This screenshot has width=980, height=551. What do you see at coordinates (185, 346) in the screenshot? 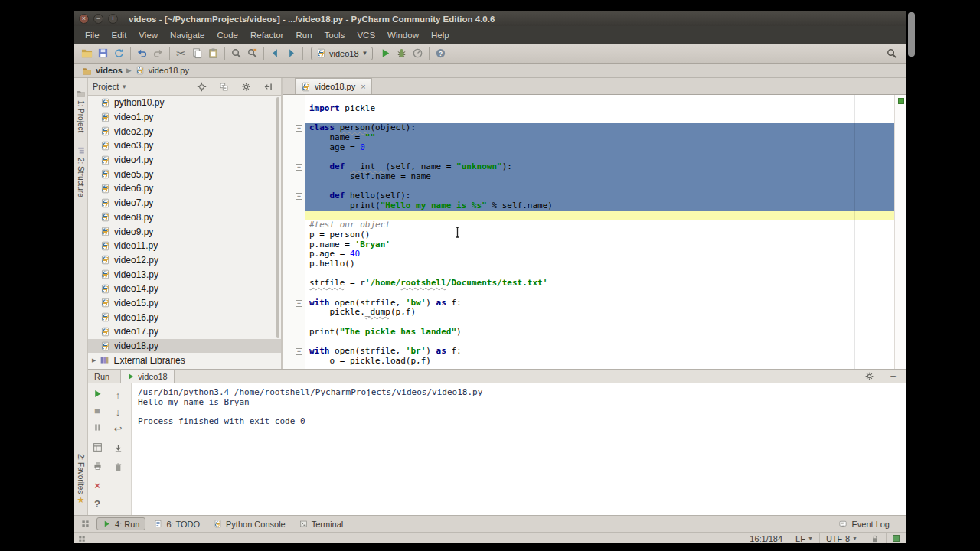
I see `tree-item-video18.py: video18.py` at bounding box center [185, 346].